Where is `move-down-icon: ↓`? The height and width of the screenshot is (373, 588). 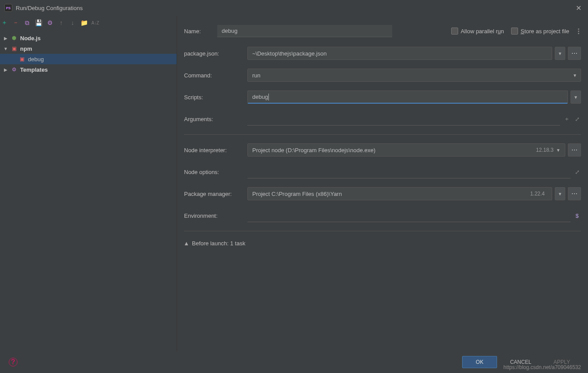
move-down-icon: ↓ is located at coordinates (73, 23).